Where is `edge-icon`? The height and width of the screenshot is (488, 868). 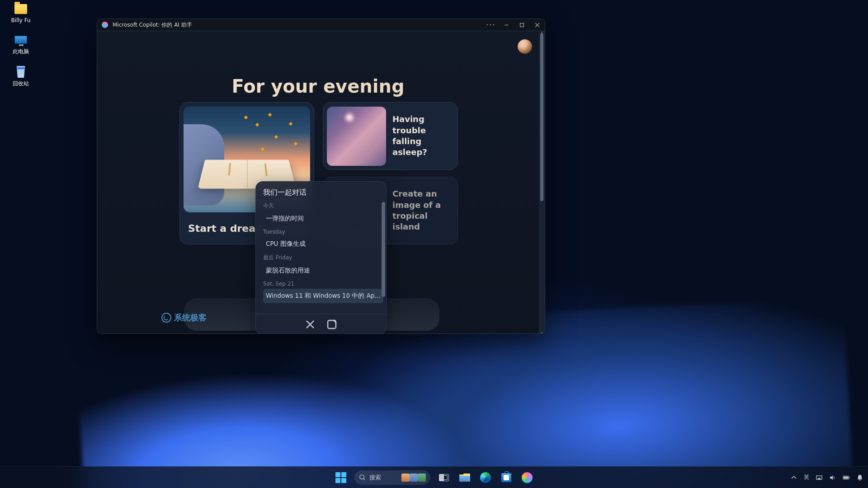
edge-icon is located at coordinates (486, 478).